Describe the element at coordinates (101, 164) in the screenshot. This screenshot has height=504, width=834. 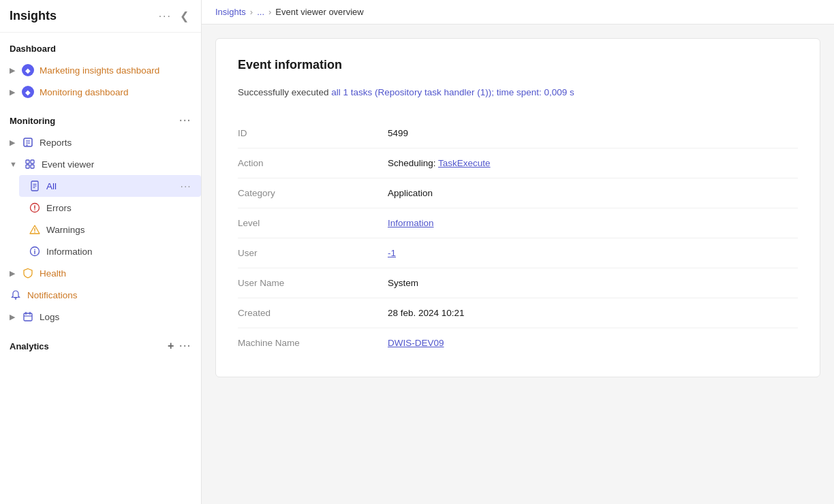
I see `sidebar-item-event-viewer: ▼ Event viewer` at that location.